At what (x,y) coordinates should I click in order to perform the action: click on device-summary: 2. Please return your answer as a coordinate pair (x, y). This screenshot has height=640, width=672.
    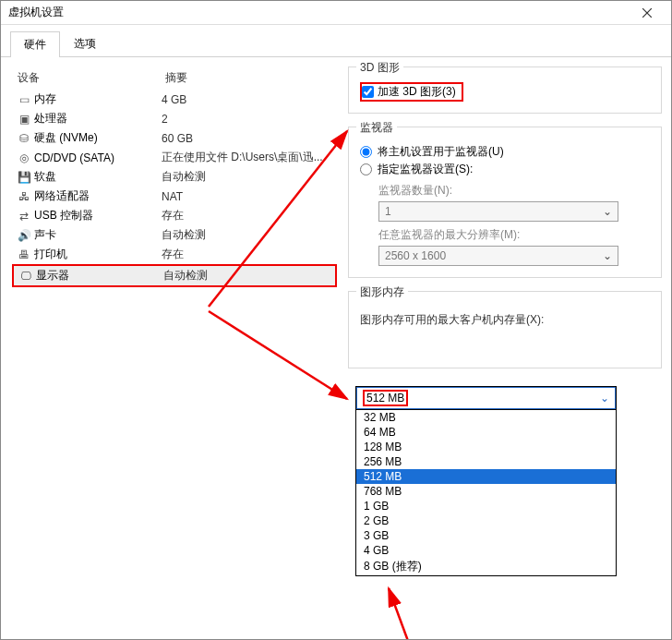
    Looking at the image, I should click on (249, 119).